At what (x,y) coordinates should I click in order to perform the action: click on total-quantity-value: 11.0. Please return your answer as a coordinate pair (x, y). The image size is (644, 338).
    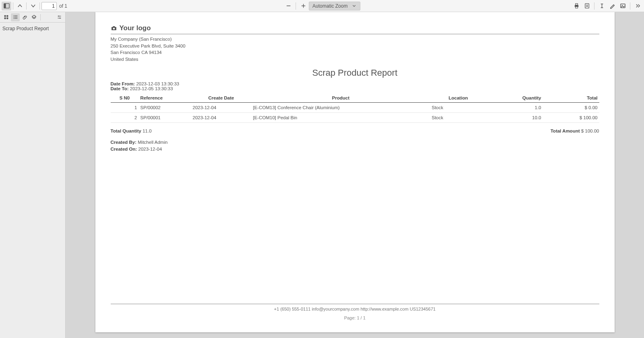
    Looking at the image, I should click on (147, 131).